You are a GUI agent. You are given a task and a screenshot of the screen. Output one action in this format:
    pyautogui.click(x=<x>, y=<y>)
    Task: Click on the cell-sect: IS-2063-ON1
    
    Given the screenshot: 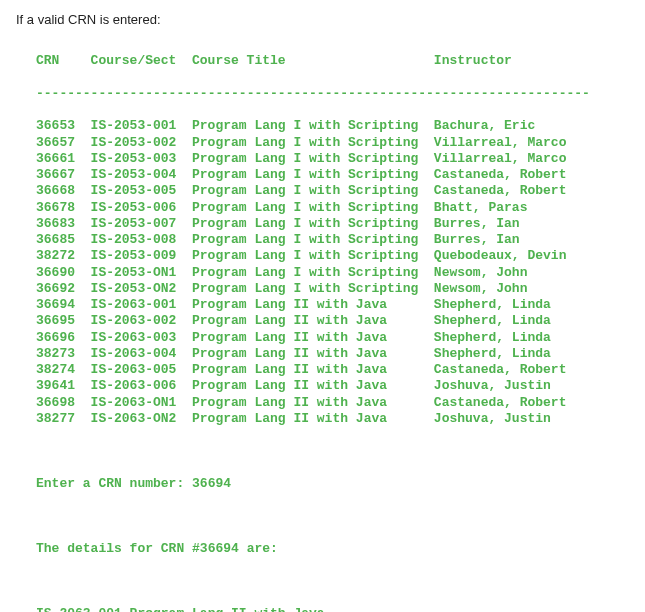 What is the action you would take?
    pyautogui.click(x=142, y=403)
    